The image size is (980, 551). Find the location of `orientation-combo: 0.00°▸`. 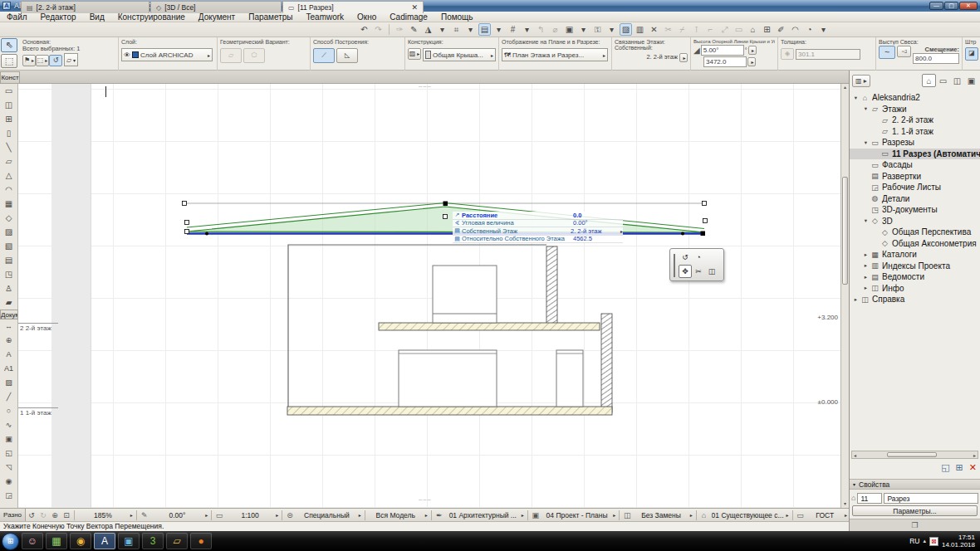

orientation-combo: 0.00°▸ is located at coordinates (180, 515).